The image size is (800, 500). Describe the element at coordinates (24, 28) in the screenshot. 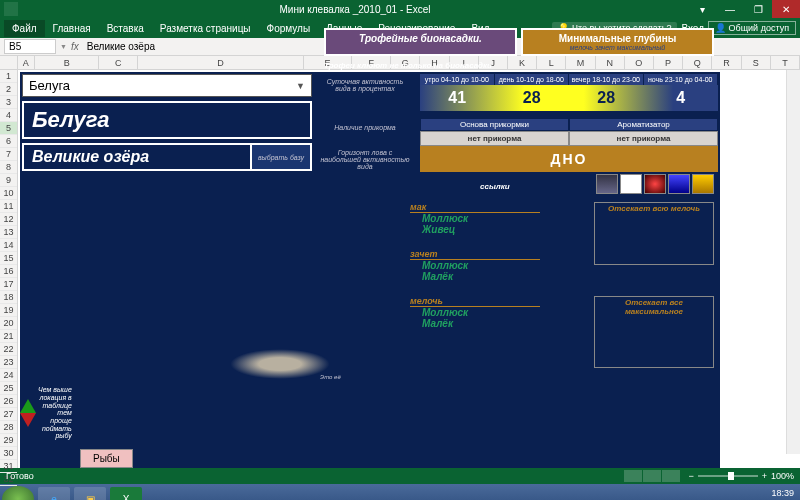

I see `tab-file: Файл` at that location.